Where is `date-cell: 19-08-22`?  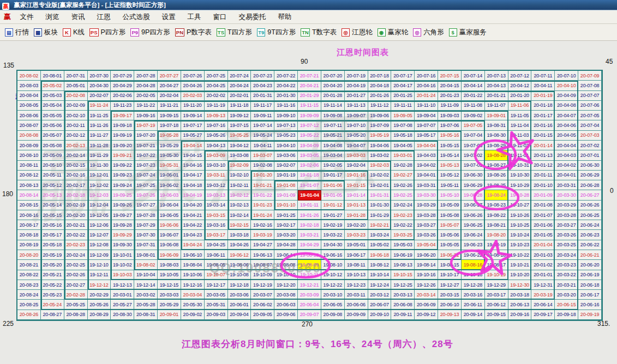 date-cell: 19-08-22 is located at coordinates (496, 215).